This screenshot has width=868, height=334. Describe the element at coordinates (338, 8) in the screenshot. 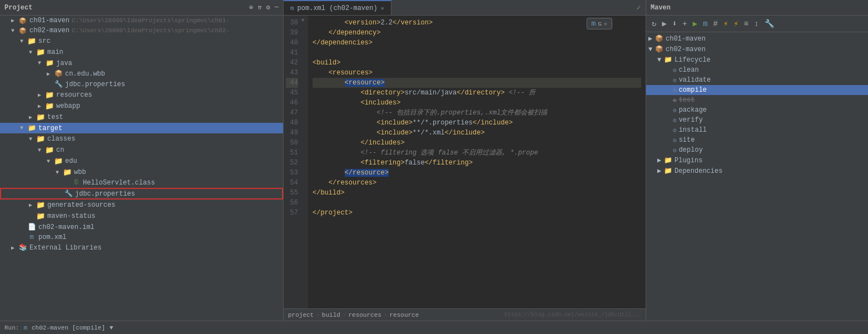

I see `tab-pom-xml: m pom.xml (ch02-maven) ✕` at that location.